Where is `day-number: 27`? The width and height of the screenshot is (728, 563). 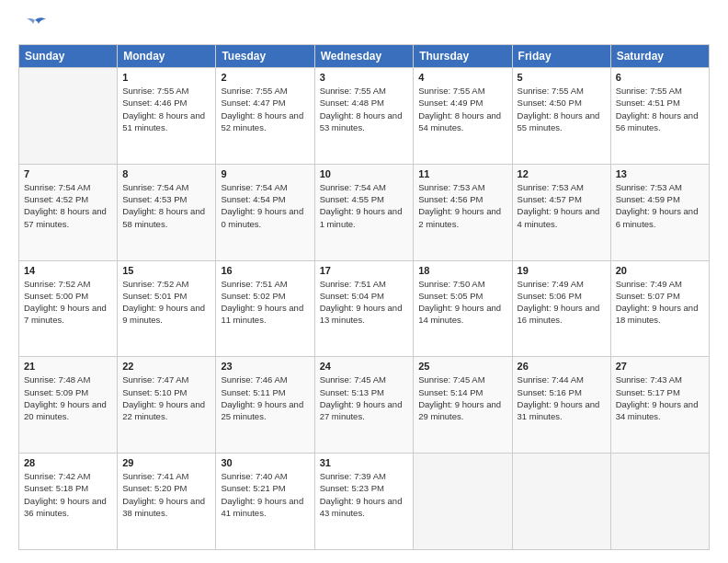
day-number: 27 is located at coordinates (660, 366).